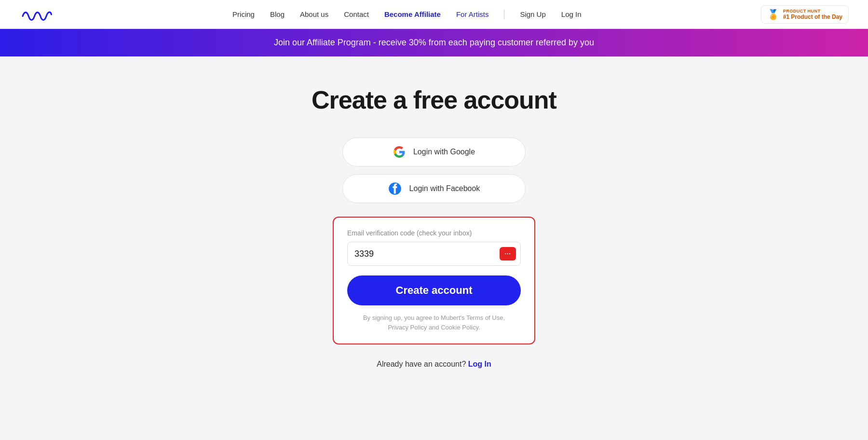 The height and width of the screenshot is (440, 868). What do you see at coordinates (773, 14) in the screenshot?
I see `ph-medal-icon: 🏅` at bounding box center [773, 14].